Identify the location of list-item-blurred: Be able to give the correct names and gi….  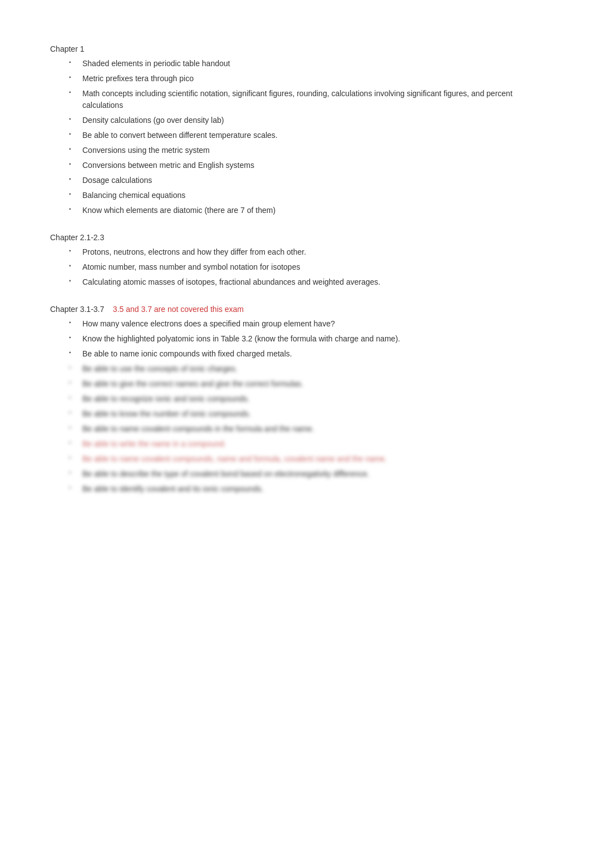
(307, 384).